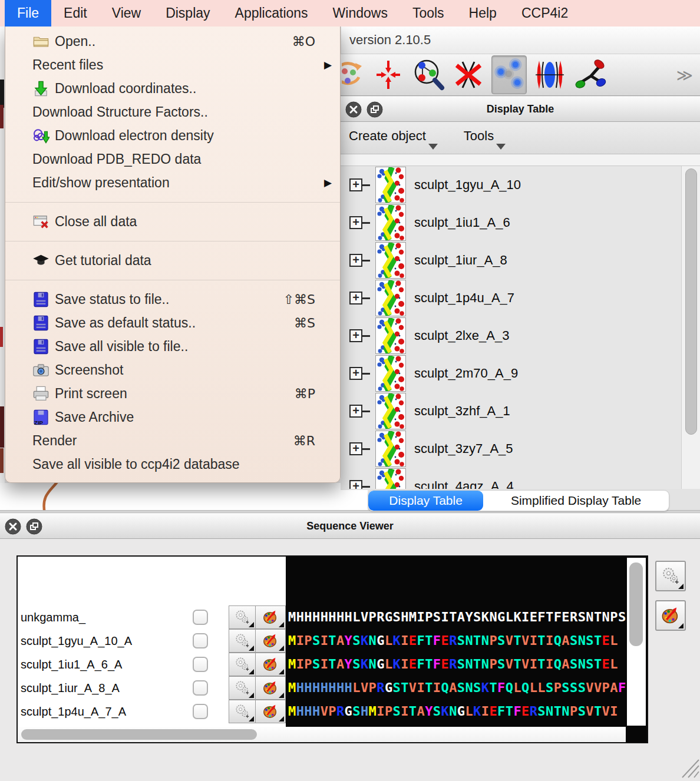 This screenshot has width=700, height=781. I want to click on file-menu-item: Save all visible to ccp4i2 database, so click(173, 464).